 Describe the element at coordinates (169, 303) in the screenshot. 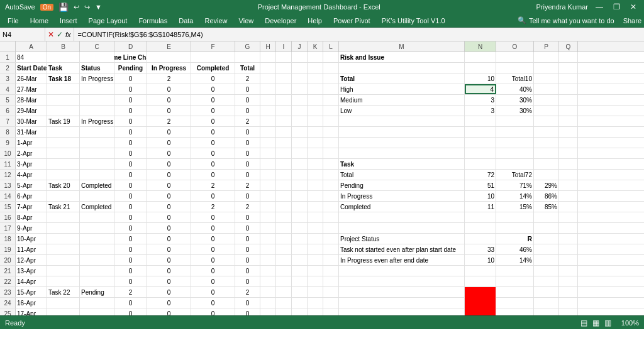

I see `cell-E24: 0` at that location.